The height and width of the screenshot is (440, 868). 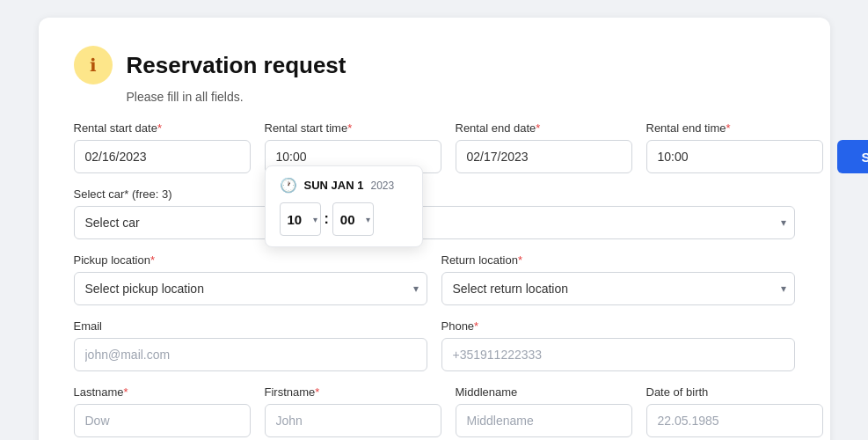 What do you see at coordinates (434, 223) in the screenshot?
I see `select-car-wrapper: Select car ▾` at bounding box center [434, 223].